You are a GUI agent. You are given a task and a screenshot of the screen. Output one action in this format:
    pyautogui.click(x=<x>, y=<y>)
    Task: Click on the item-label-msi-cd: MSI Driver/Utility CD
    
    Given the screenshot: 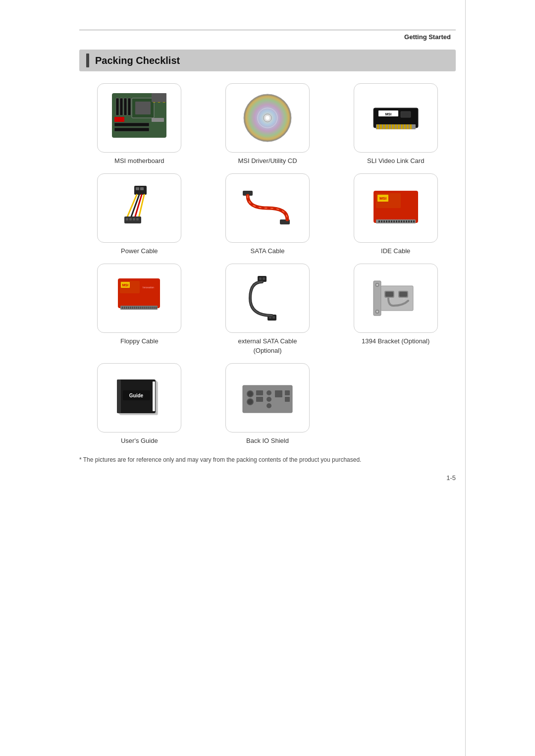 What is the action you would take?
    pyautogui.click(x=268, y=161)
    